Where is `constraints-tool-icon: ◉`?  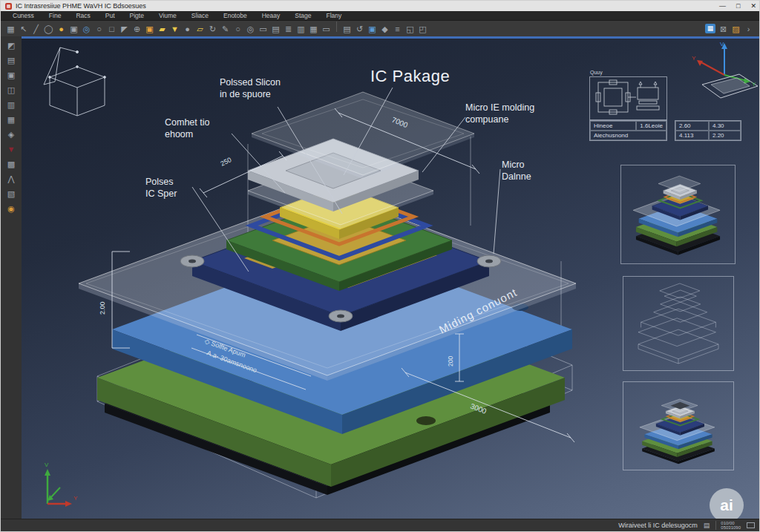
constraints-tool-icon: ◉ is located at coordinates (11, 209).